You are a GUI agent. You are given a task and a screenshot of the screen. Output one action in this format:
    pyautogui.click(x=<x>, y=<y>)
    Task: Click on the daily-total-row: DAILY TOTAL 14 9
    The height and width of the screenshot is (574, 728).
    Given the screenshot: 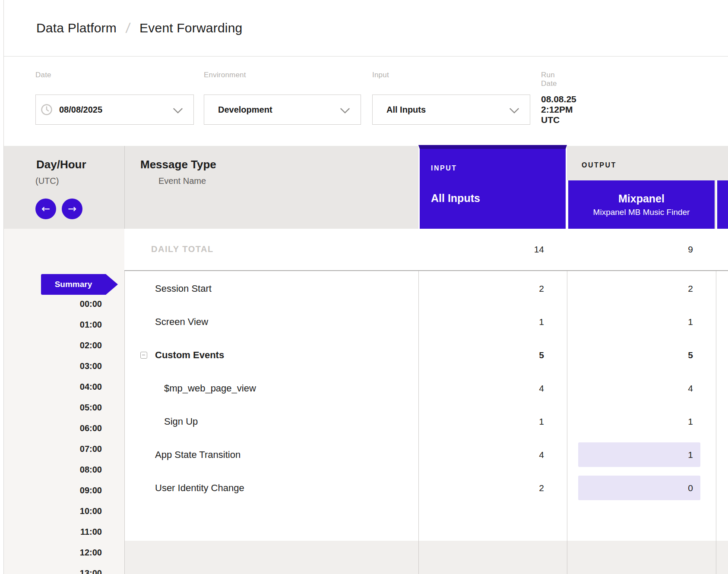 What is the action you would take?
    pyautogui.click(x=426, y=250)
    